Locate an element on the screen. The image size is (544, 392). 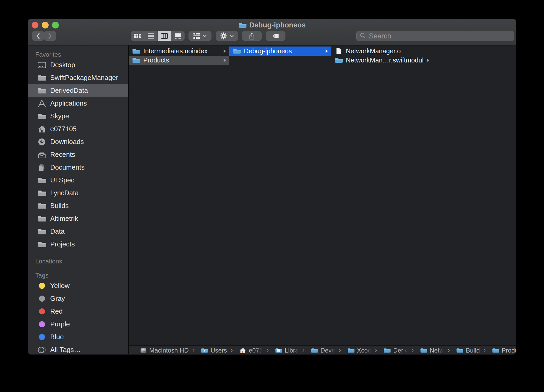
columns-view-button is located at coordinates (164, 36).